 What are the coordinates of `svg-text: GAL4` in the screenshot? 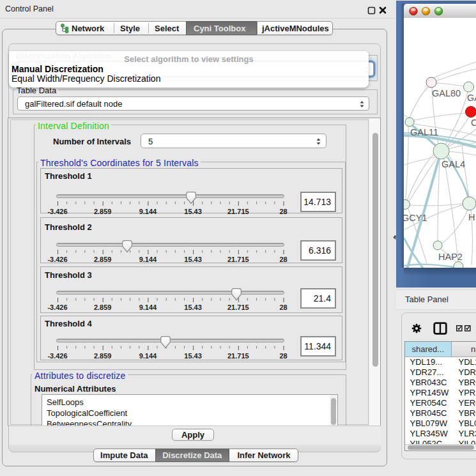 It's located at (454, 164).